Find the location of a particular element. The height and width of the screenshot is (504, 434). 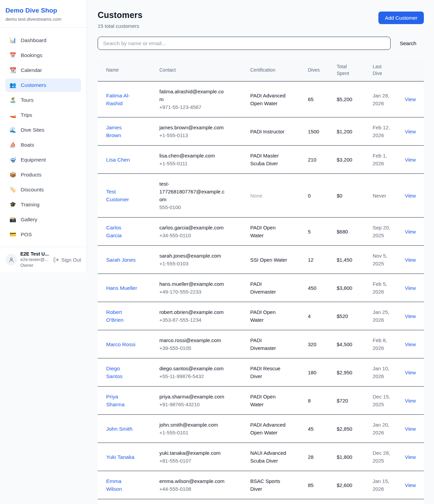

customer-phone: +1-555-0111 is located at coordinates (201, 164).